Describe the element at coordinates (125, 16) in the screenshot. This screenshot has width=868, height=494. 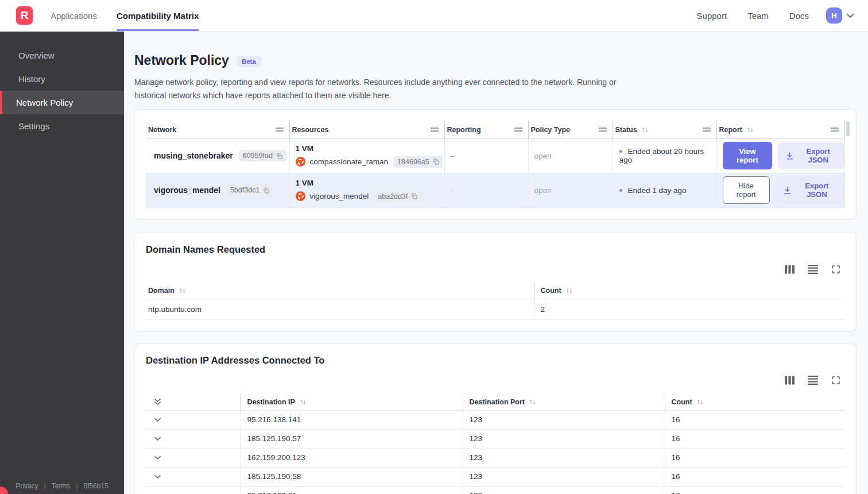
I see `main-nav-tabs: Applications Compatibility Matrix` at that location.